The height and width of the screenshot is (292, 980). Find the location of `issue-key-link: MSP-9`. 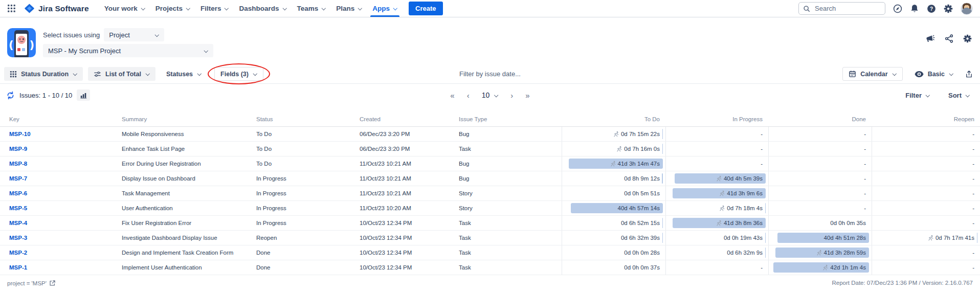

issue-key-link: MSP-9 is located at coordinates (61, 149).